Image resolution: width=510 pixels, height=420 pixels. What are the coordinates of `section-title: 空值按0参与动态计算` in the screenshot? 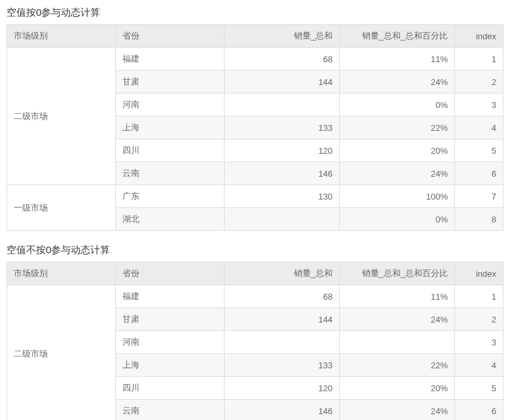 It's located at (255, 13).